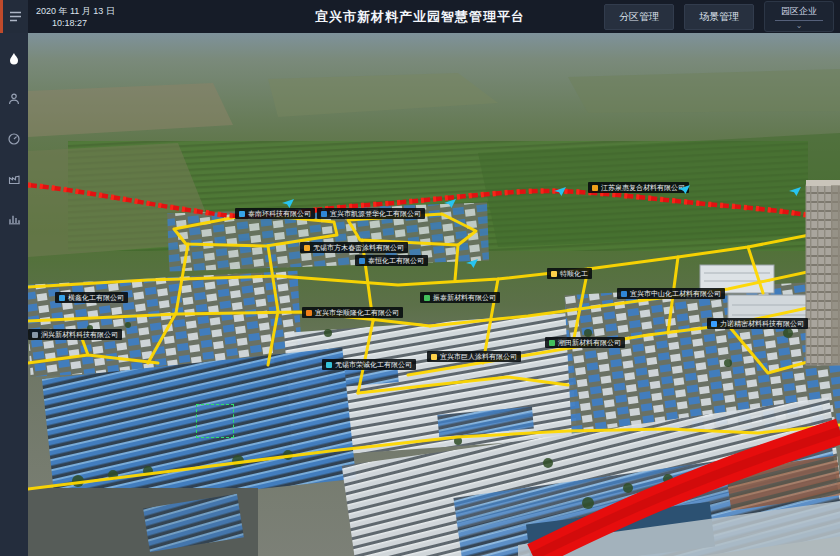 The height and width of the screenshot is (556, 840). I want to click on company-label: 江苏泉惠复合材料有限公司, so click(638, 188).